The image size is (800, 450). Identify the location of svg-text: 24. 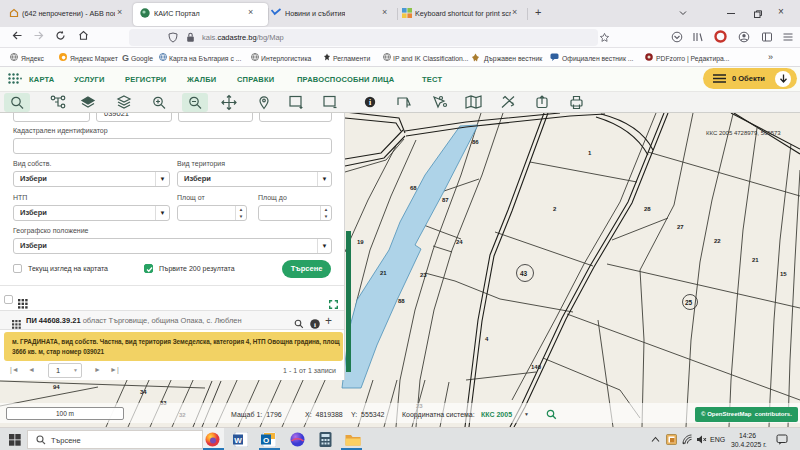
(460, 242).